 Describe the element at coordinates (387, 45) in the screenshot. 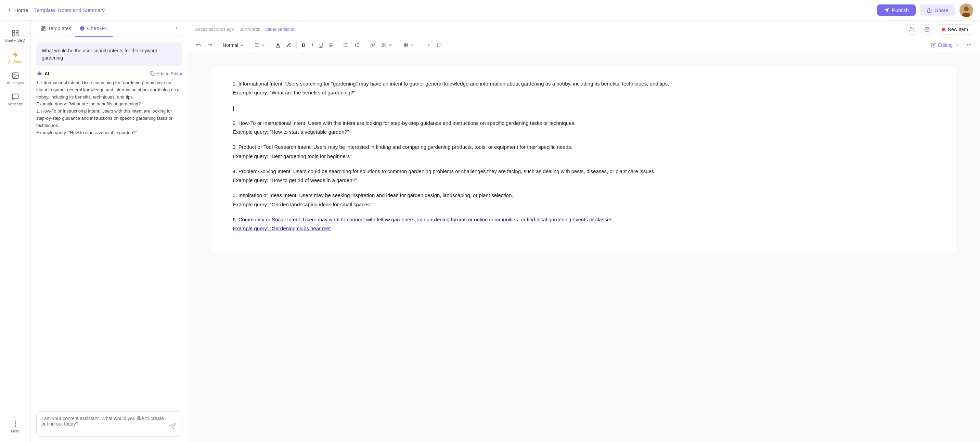

I see `image-button` at that location.